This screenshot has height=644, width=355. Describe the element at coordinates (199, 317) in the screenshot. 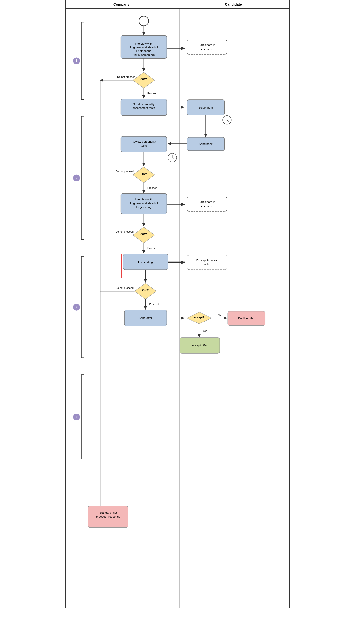

I see `accept-text: Accept?` at that location.